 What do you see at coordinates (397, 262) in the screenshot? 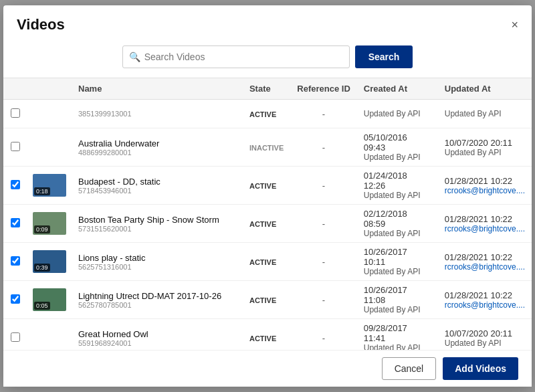
I see `created-at-cell: 10/26/2017 10:11Updated By API` at bounding box center [397, 262].